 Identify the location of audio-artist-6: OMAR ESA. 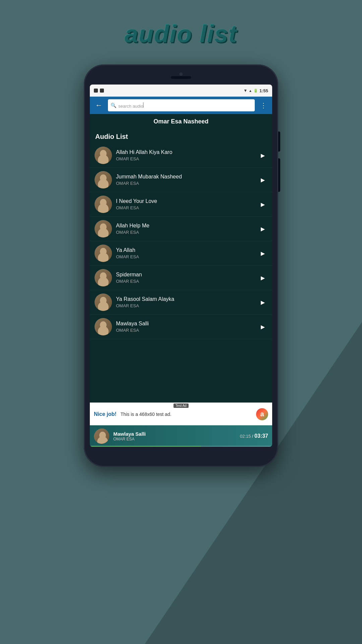
(185, 306).